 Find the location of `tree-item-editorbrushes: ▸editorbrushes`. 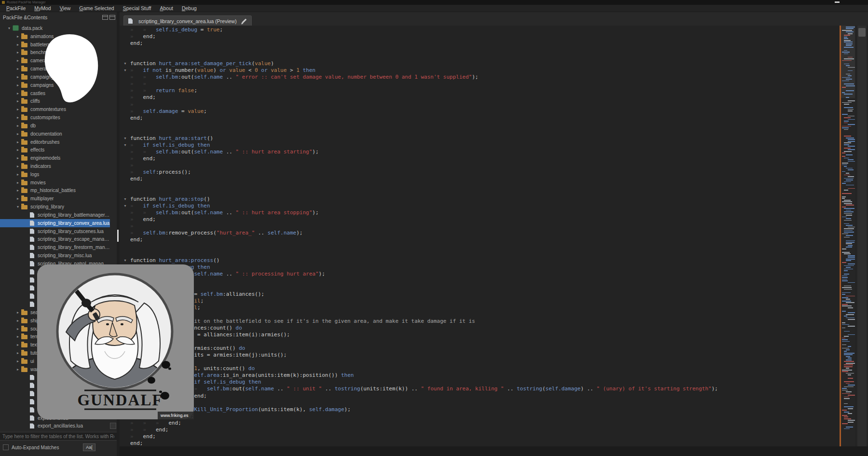

tree-item-editorbrushes: ▸editorbrushes is located at coordinates (55, 142).